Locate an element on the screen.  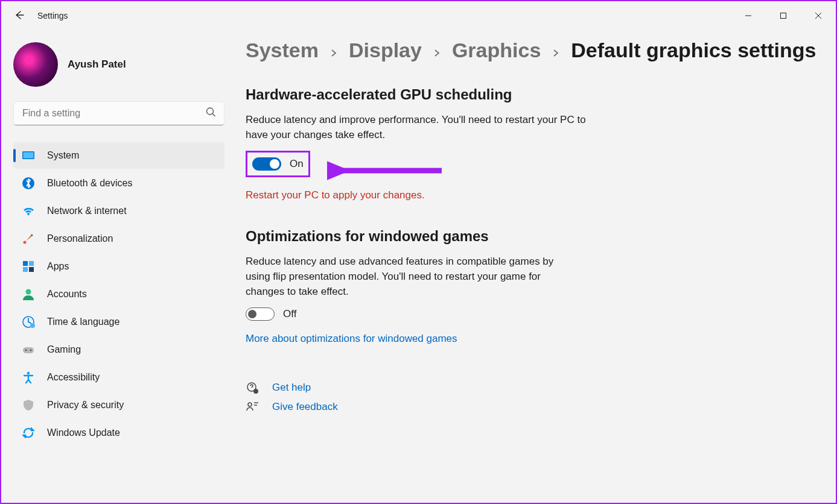
restart-warning: Restart your PC to apply your changes. is located at coordinates (535, 195).